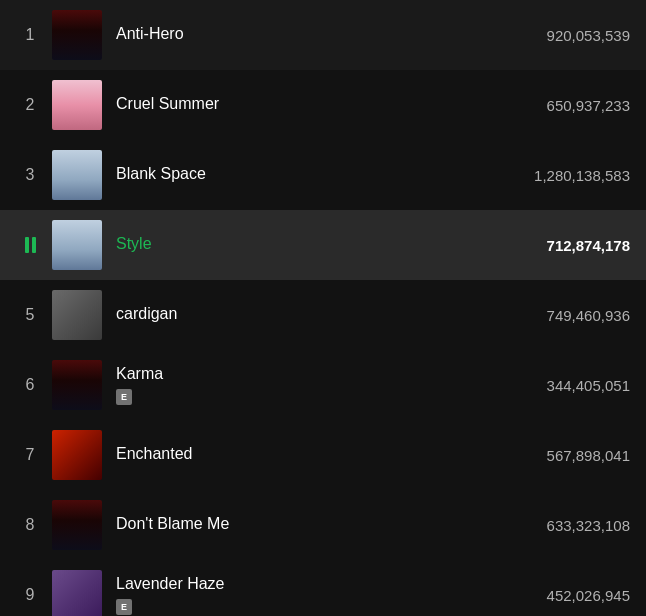 The width and height of the screenshot is (646, 616). I want to click on track-row: 7 Enchanted 567,898,041, so click(323, 455).